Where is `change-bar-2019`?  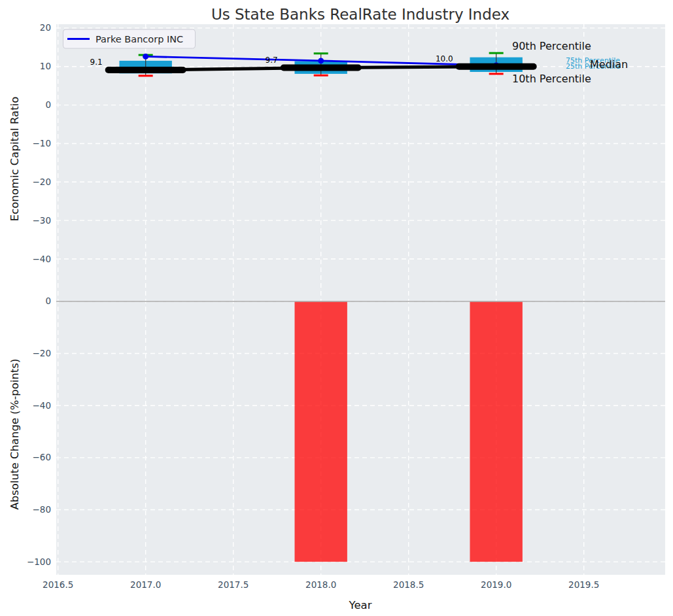
change-bar-2019 is located at coordinates (496, 432).